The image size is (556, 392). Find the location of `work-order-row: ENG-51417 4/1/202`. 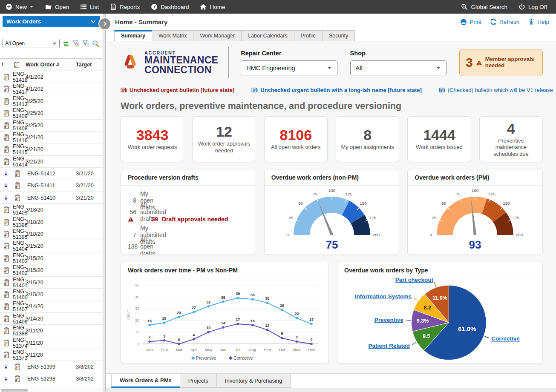

work-order-row: ENG-51417 4/1/202 is located at coordinates (51, 89).